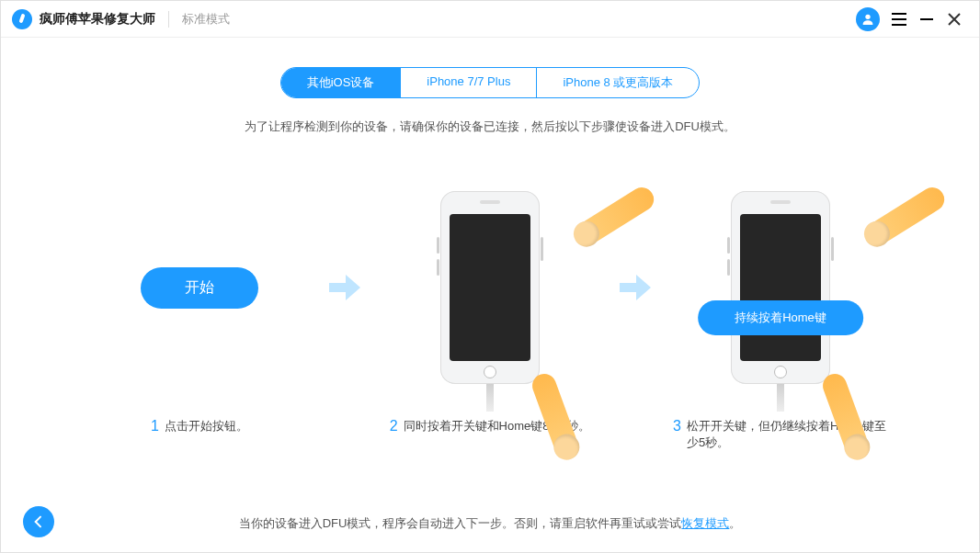 The image size is (980, 553). What do you see at coordinates (490, 127) in the screenshot?
I see `instruction-text: 为了让程序检测到你的设备，请确保你的设备已连接，然后按以下步骤使设备进入DFU模…` at bounding box center [490, 127].